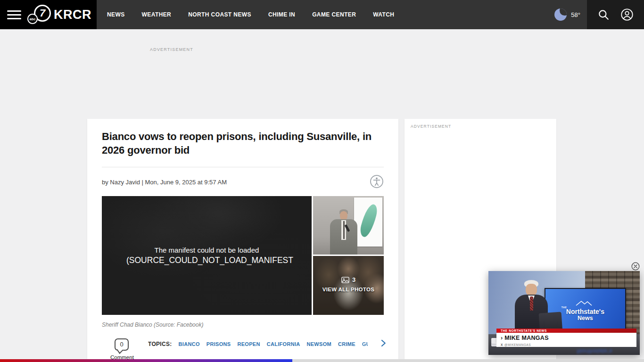 The image size is (644, 362). Describe the element at coordinates (344, 216) in the screenshot. I see `speaker-figure` at that location.